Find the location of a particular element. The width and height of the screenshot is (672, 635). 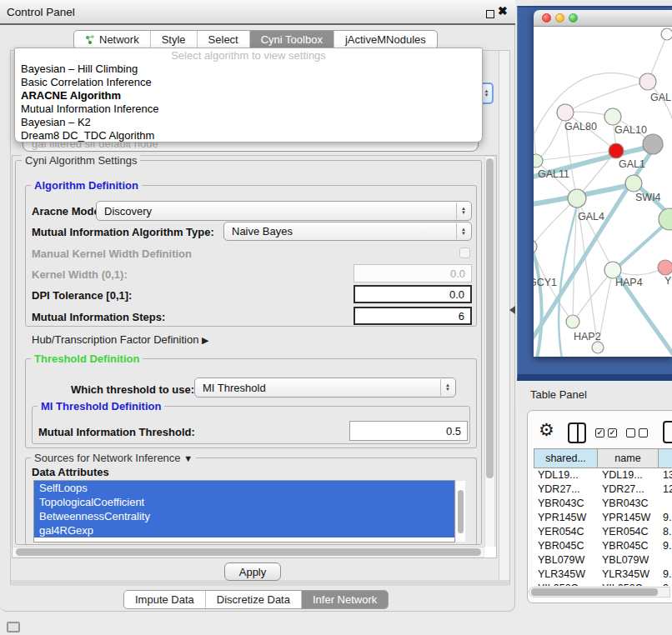

attr-item-topologicalcoefficient: TopologicalCoefficient is located at coordinates (244, 502).